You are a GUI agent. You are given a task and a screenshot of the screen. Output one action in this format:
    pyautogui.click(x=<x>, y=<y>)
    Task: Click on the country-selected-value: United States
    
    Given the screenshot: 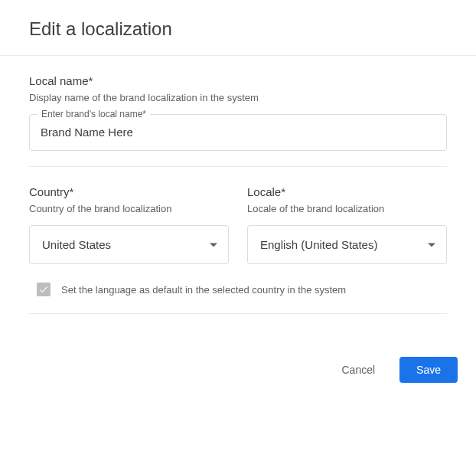 What is the action you would take?
    pyautogui.click(x=77, y=245)
    